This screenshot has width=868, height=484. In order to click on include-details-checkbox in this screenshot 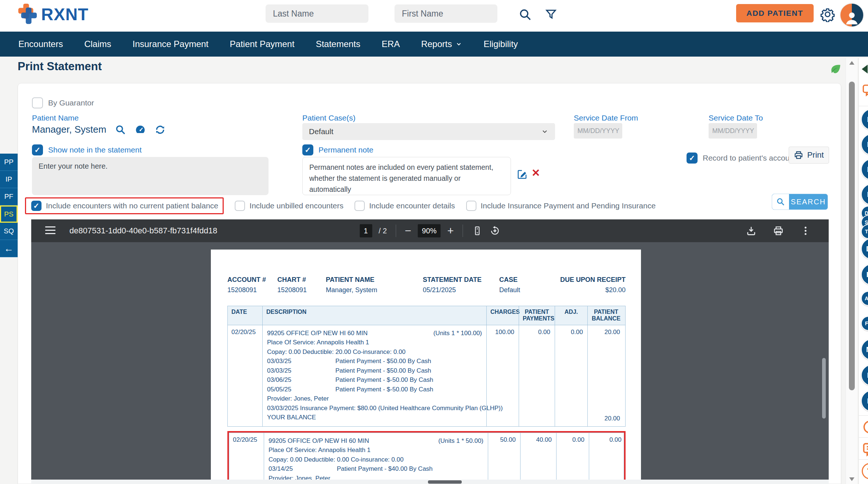, I will do `click(360, 206)`.